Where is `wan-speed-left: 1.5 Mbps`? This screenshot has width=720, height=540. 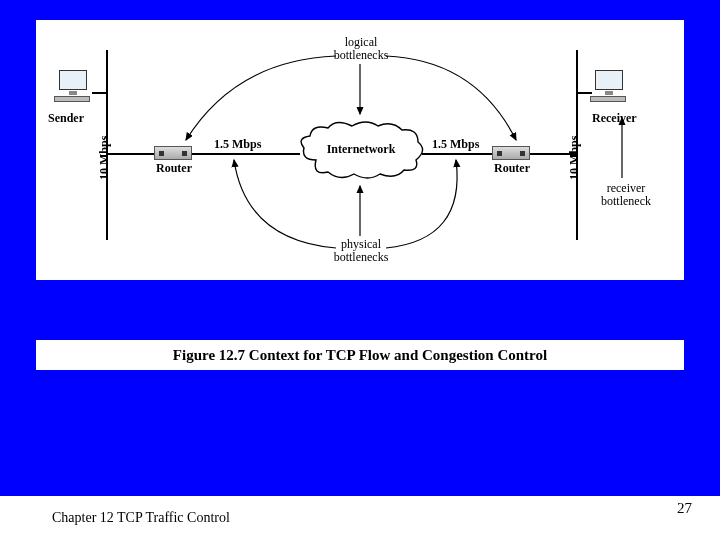
wan-speed-left: 1.5 Mbps is located at coordinates (238, 144).